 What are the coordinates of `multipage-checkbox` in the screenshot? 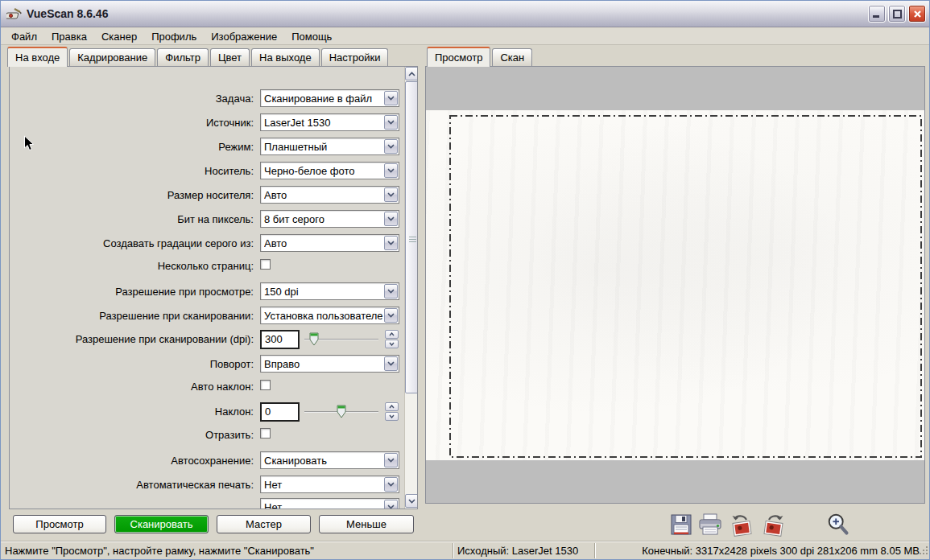 It's located at (266, 264).